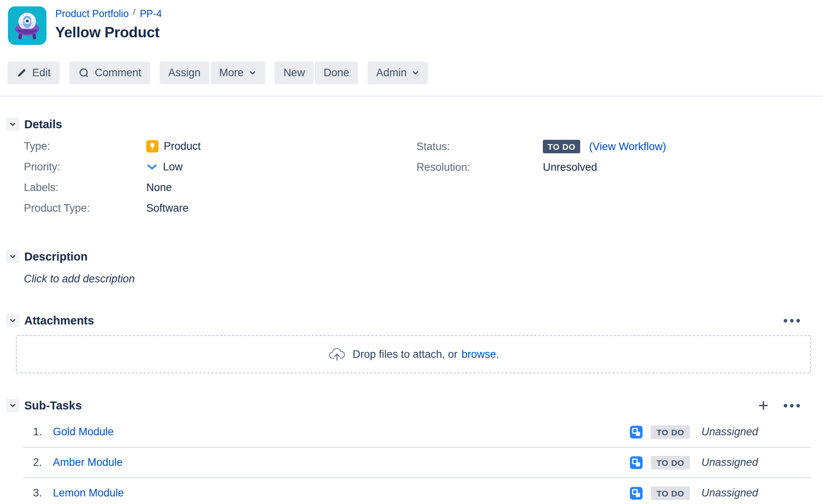  I want to click on status-value: TO DO (View Workflow), so click(604, 147).